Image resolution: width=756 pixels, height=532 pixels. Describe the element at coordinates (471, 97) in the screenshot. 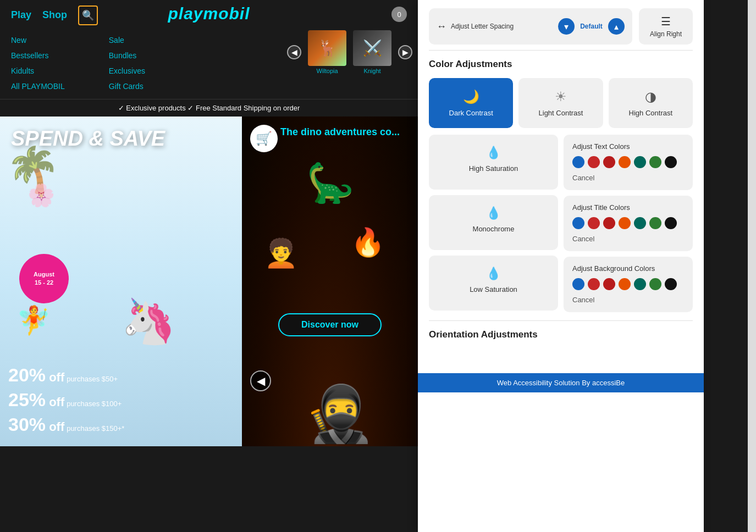

I see `dark-contrast-icon: 🌙` at that location.